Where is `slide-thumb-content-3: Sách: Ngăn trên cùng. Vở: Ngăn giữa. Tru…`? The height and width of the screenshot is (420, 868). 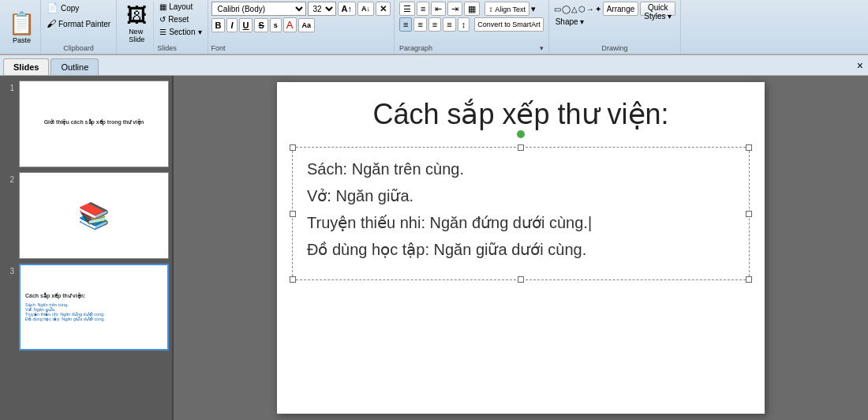 slide-thumb-content-3: Sách: Ngăn trên cùng. Vở: Ngăn giữa. Tru… is located at coordinates (94, 312).